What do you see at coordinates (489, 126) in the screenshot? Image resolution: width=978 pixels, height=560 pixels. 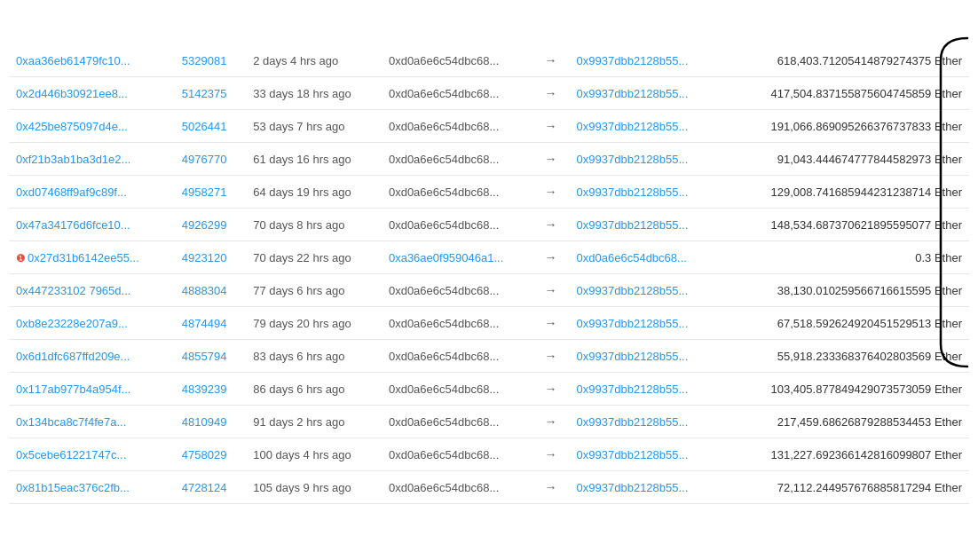 I see `table-row: 0x425be875097d4e...502644153 days 7 hrs …` at bounding box center [489, 126].